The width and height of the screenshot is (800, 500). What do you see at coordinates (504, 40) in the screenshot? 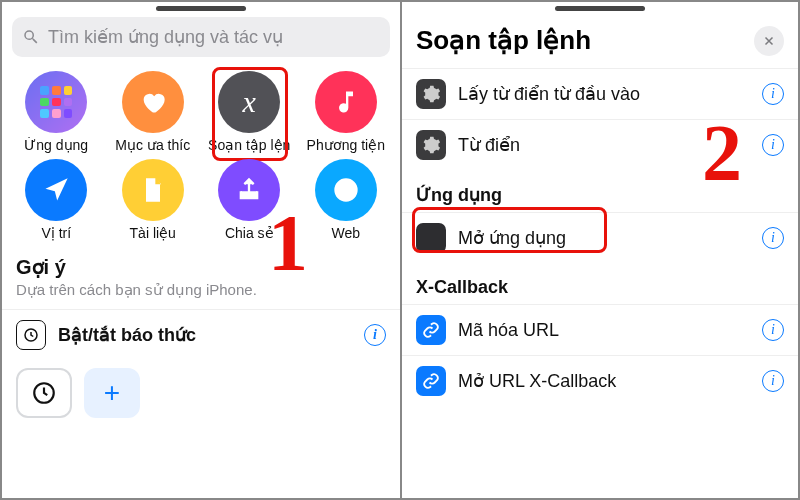
I see `panel-title: Soạn tập lệnh` at bounding box center [504, 40].